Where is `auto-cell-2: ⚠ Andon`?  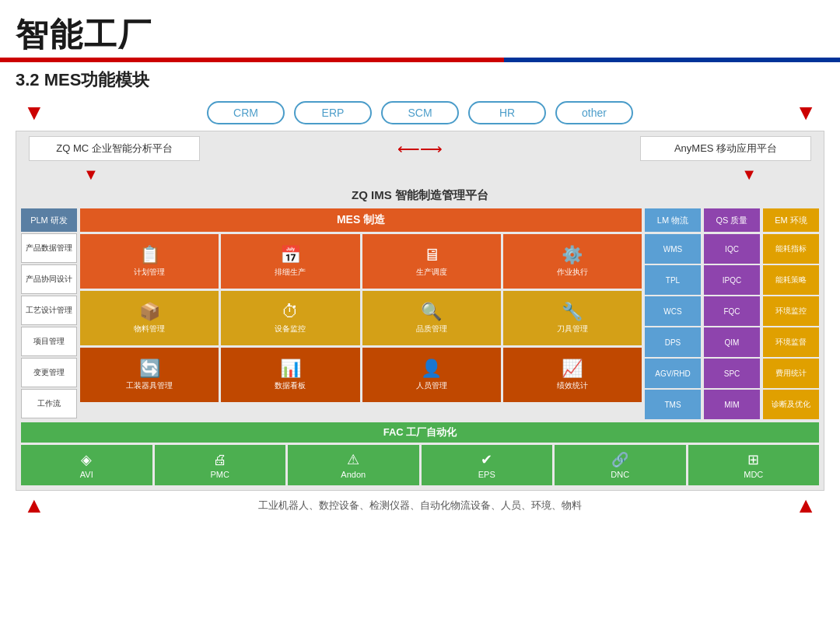 auto-cell-2: ⚠ Andon is located at coordinates (353, 465).